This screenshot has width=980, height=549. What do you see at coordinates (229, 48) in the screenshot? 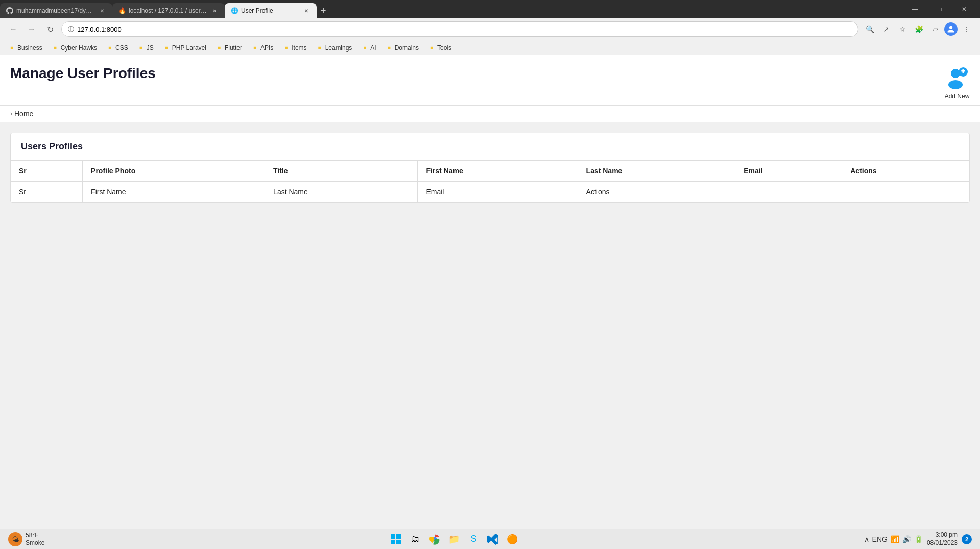
I see `bookmark-flutter: ■ Flutter` at bounding box center [229, 48].